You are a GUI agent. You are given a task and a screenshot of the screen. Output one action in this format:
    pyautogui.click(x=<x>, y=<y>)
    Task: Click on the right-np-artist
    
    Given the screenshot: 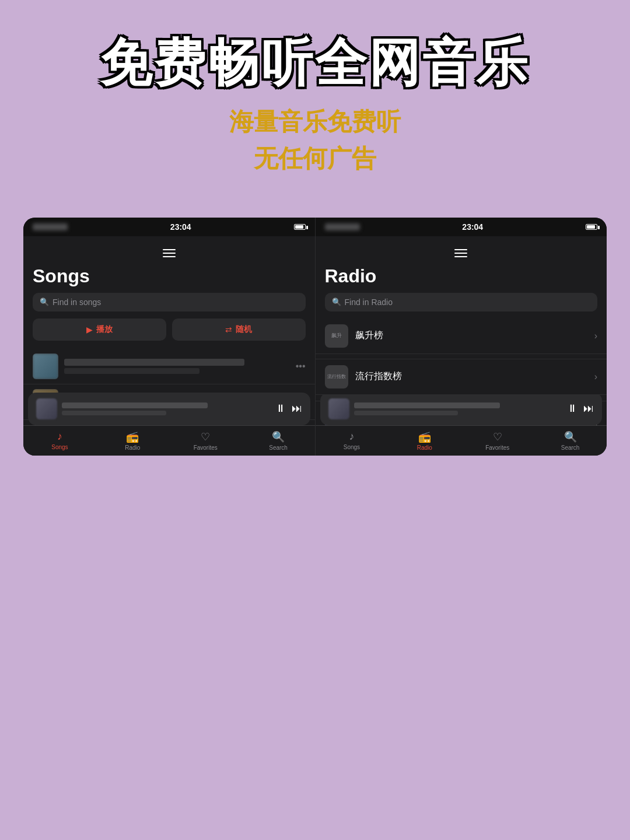 What is the action you would take?
    pyautogui.click(x=406, y=413)
    